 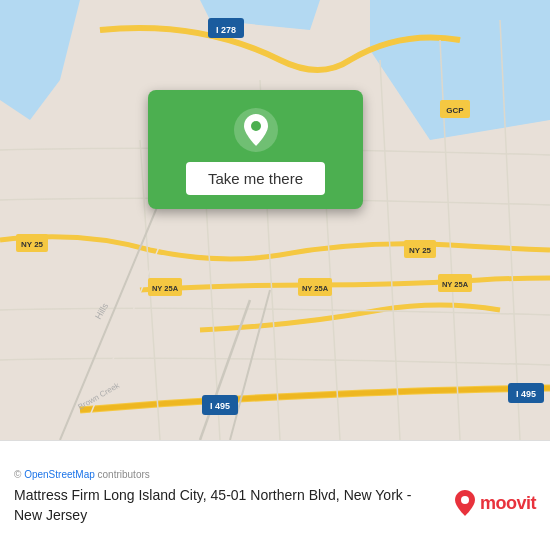 What do you see at coordinates (228, 506) in the screenshot?
I see `place-name: Mattress Firm Long Island City, 45-01 No…` at bounding box center [228, 506].